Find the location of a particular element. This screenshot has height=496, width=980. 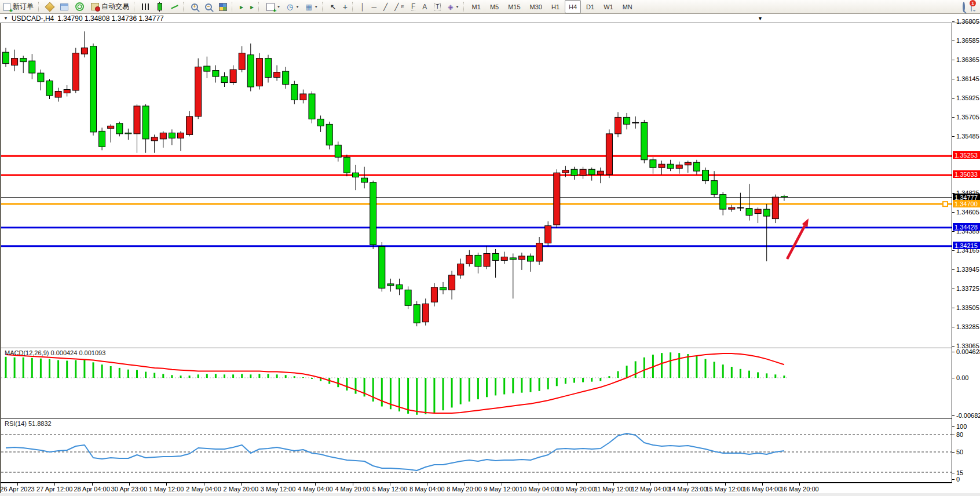

annotation-arrow-shaft is located at coordinates (796, 242).